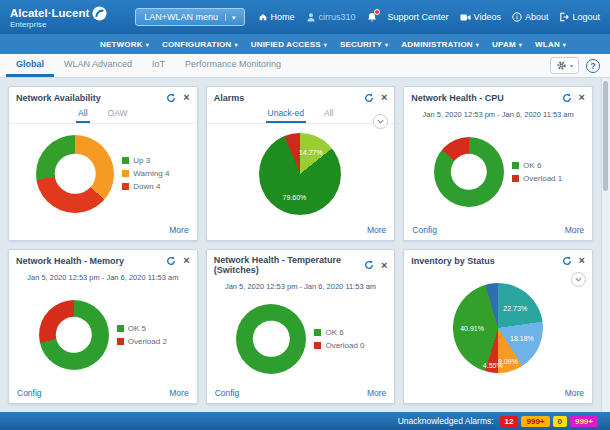 The width and height of the screenshot is (610, 430). I want to click on legend-item: Overload 2, so click(142, 342).